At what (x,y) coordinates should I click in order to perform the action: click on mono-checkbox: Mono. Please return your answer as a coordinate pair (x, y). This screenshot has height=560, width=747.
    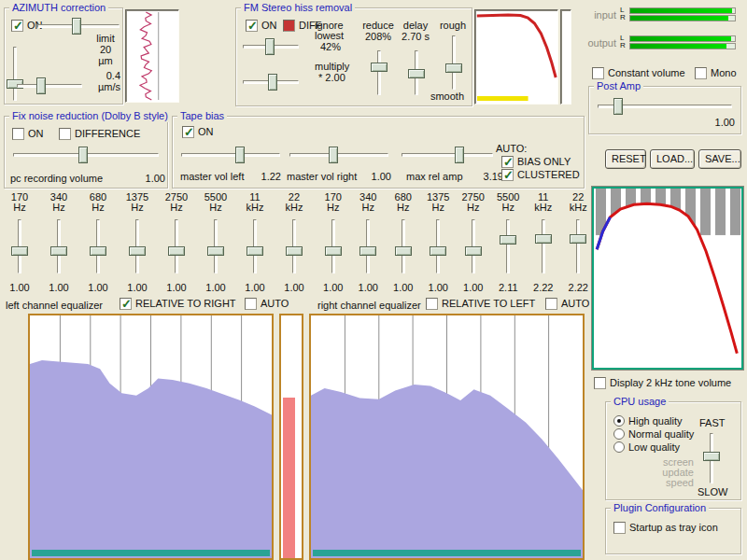
    Looking at the image, I should click on (715, 73).